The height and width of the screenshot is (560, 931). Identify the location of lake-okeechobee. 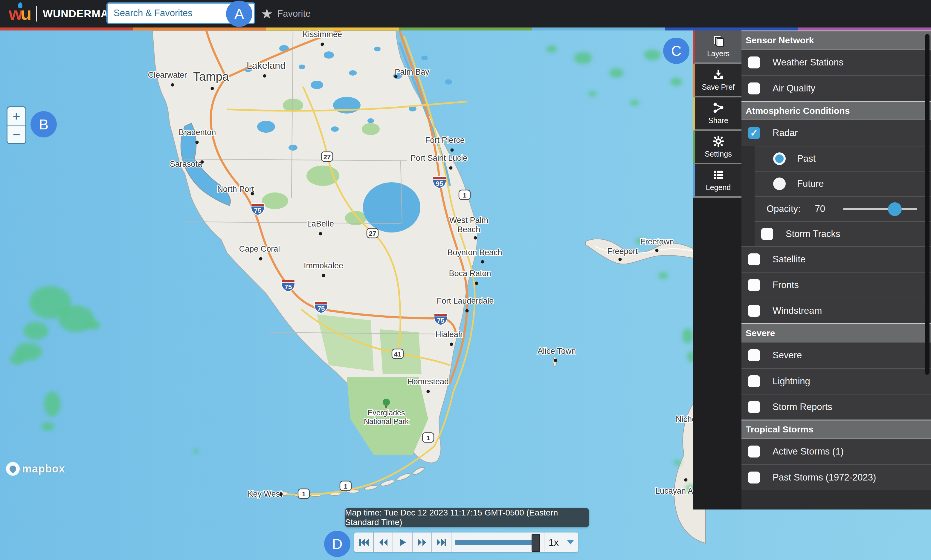
(392, 208).